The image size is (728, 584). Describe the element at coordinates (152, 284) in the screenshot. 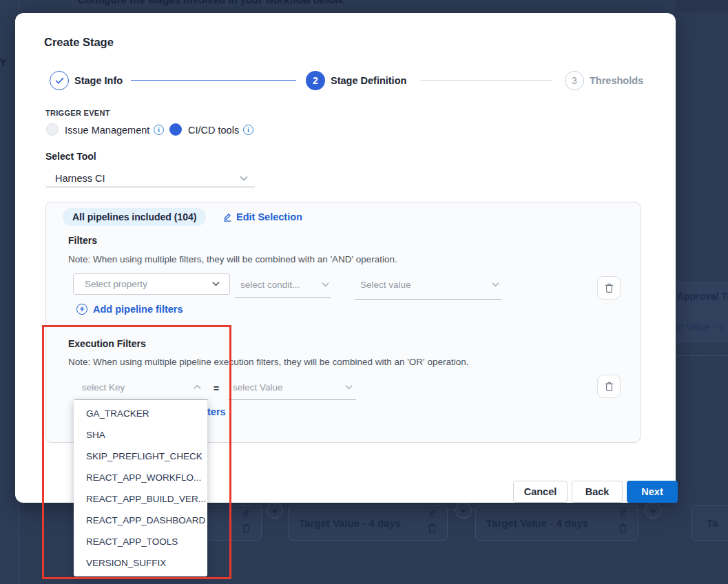

I see `select-property-dropdown: Select property` at that location.